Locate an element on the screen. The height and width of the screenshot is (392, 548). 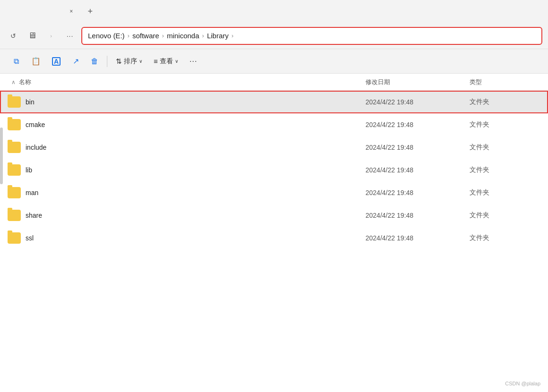
breadcrumb-library: Library is located at coordinates (218, 36).